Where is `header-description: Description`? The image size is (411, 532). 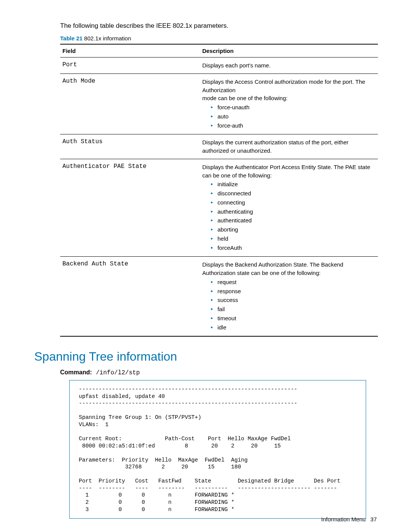 header-description: Description is located at coordinates (289, 51).